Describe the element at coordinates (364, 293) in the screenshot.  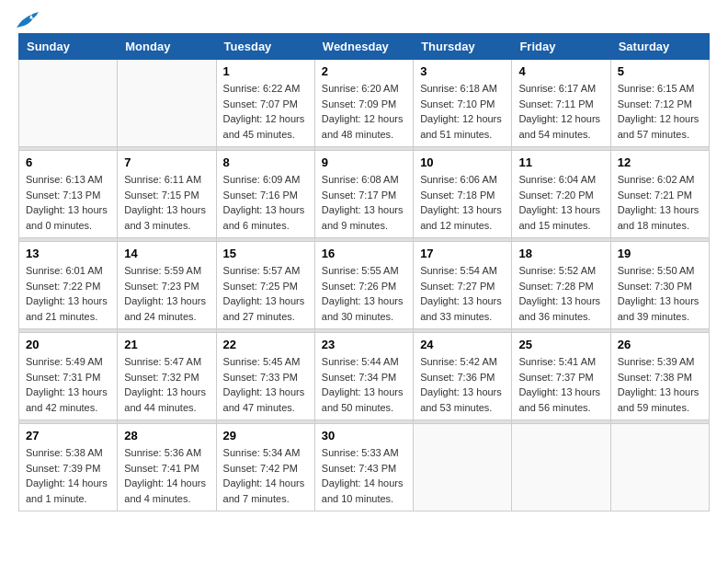
I see `day-info: Sunrise: 5:55 AM Sunset: 7:26 PM Dayligh…` at that location.